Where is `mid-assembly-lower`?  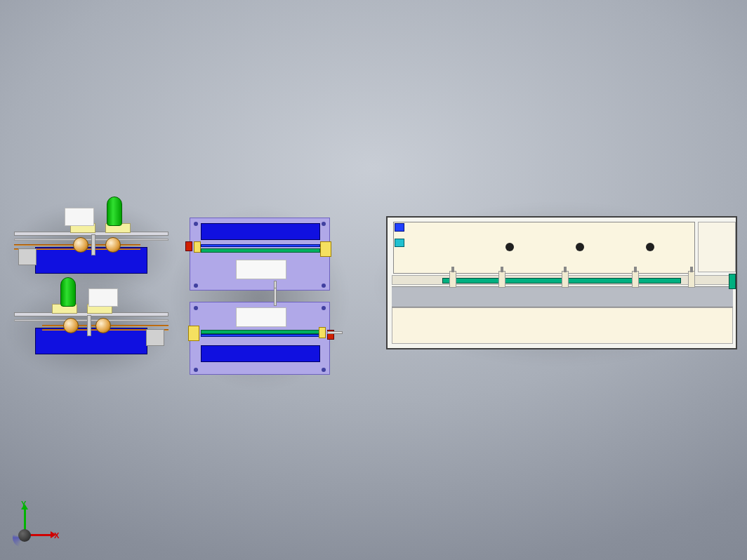
mid-assembly-lower is located at coordinates (260, 337).